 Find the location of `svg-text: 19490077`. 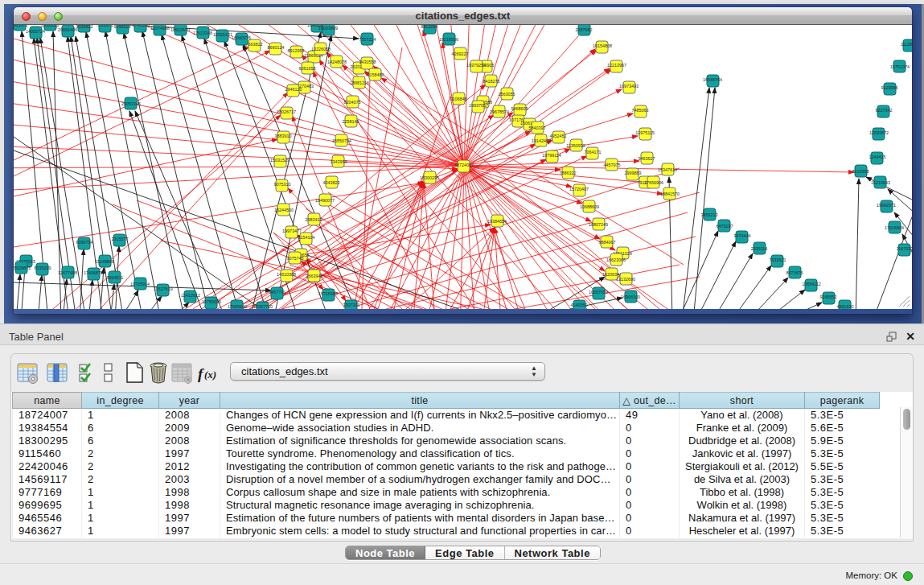

svg-text: 19490077 is located at coordinates (325, 200).